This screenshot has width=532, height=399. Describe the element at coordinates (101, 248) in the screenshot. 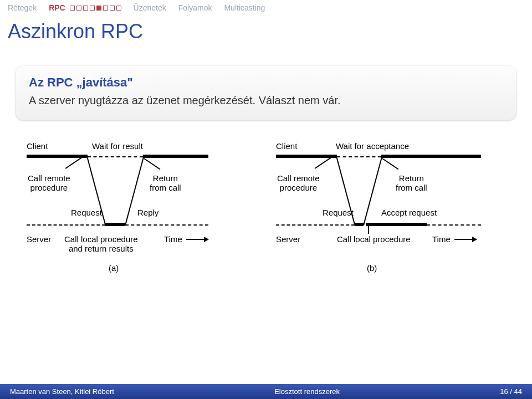

I see `left-call-local-l2: and return results` at that location.